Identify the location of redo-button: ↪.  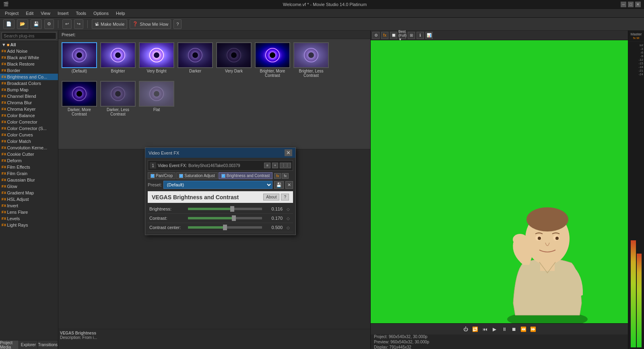
(79, 24).